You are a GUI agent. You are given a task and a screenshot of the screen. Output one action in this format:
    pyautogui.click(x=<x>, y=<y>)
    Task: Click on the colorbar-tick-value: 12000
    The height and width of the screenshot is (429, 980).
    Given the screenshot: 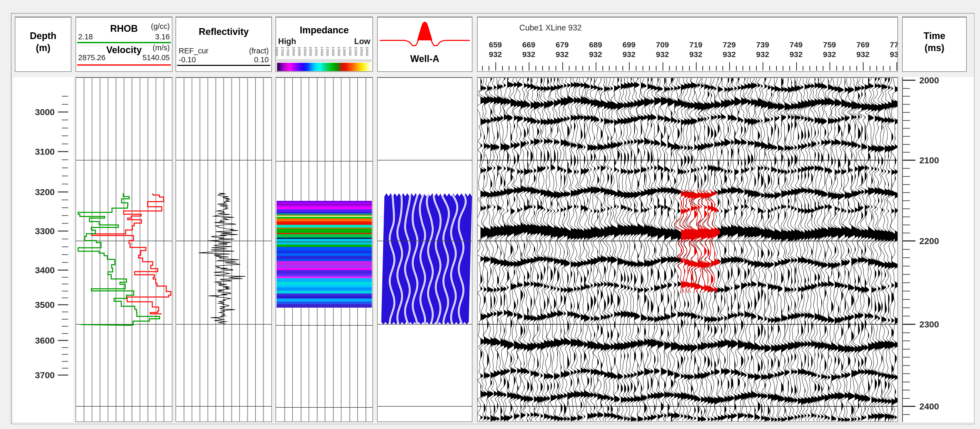 What is the action you would take?
    pyautogui.click(x=344, y=51)
    